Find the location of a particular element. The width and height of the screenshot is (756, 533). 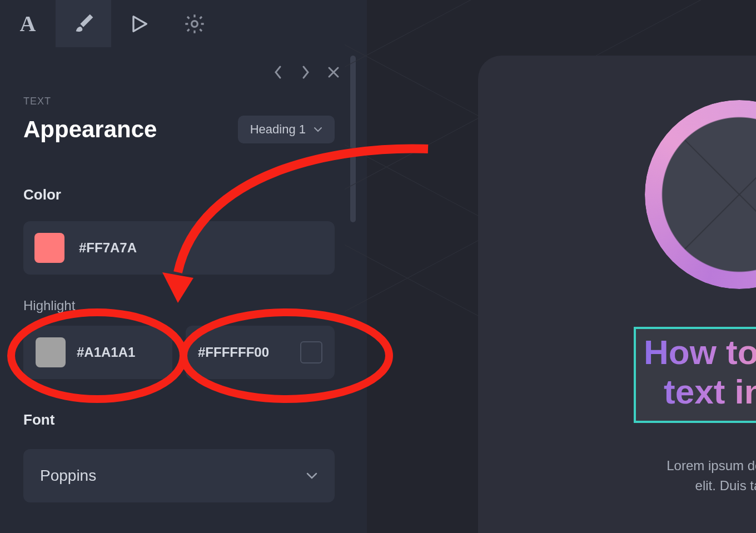

highlight-label: Highlight is located at coordinates (49, 306).